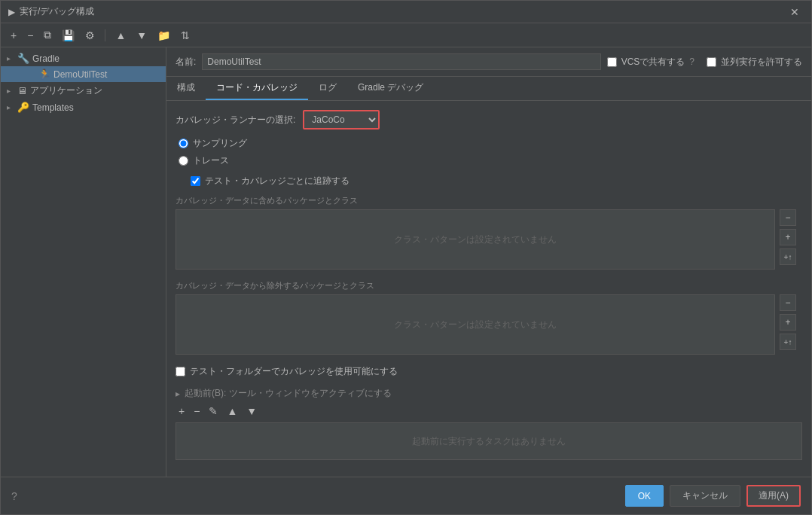 The height and width of the screenshot is (515, 812). Describe the element at coordinates (185, 35) in the screenshot. I see `sort-button: ⇅` at that location.